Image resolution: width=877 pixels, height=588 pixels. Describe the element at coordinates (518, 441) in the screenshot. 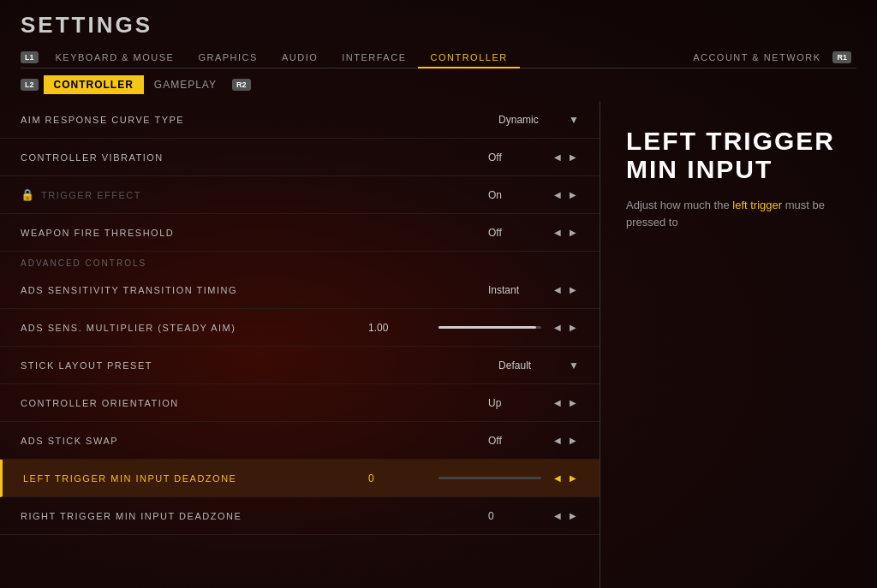

I see `ads-stick-swap-value: Off` at that location.